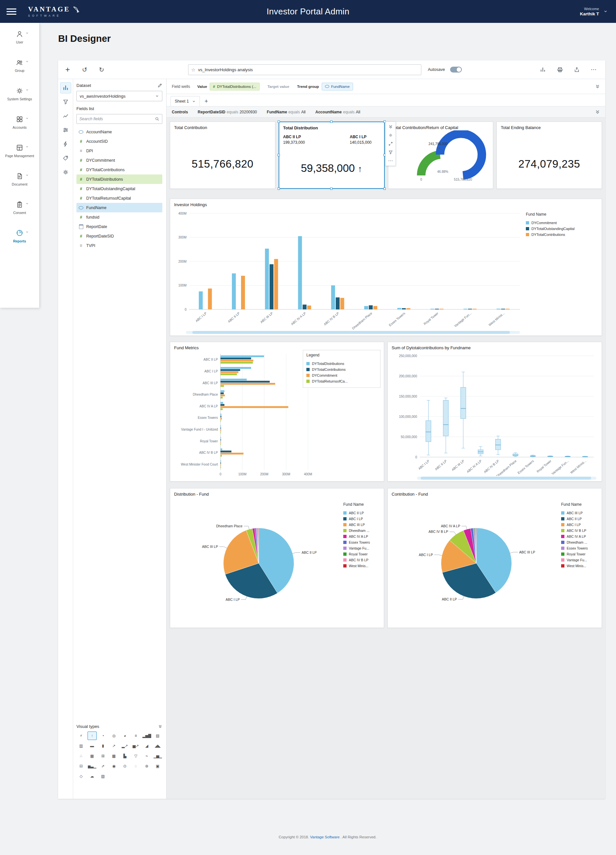  I want to click on field-item-fundsid: fundsid, so click(120, 217).